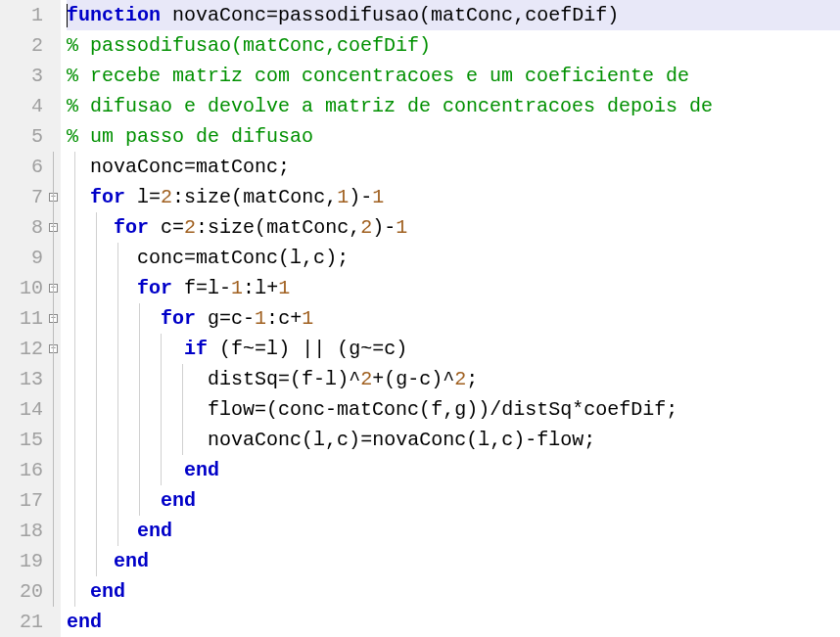 The image size is (840, 637). I want to click on code-line: distSq=(f-l)^2+(g-c)^2;, so click(453, 380).